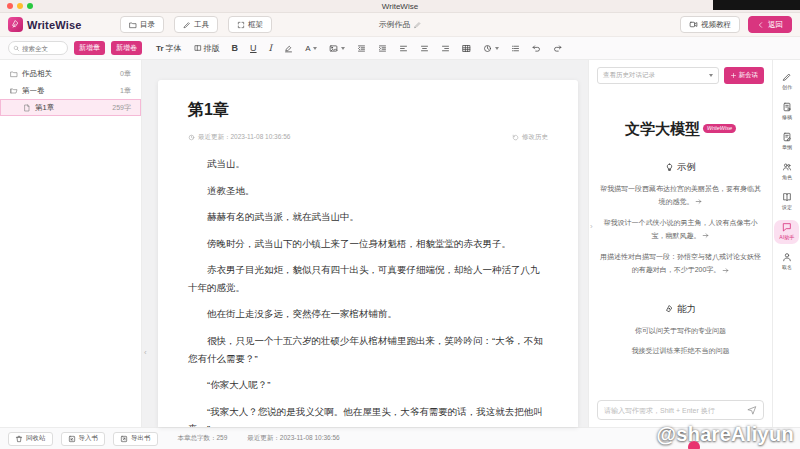 Image resolution: width=800 pixels, height=449 pixels. What do you see at coordinates (744, 76) in the screenshot?
I see `new-session-button: 新会话` at bounding box center [744, 76].